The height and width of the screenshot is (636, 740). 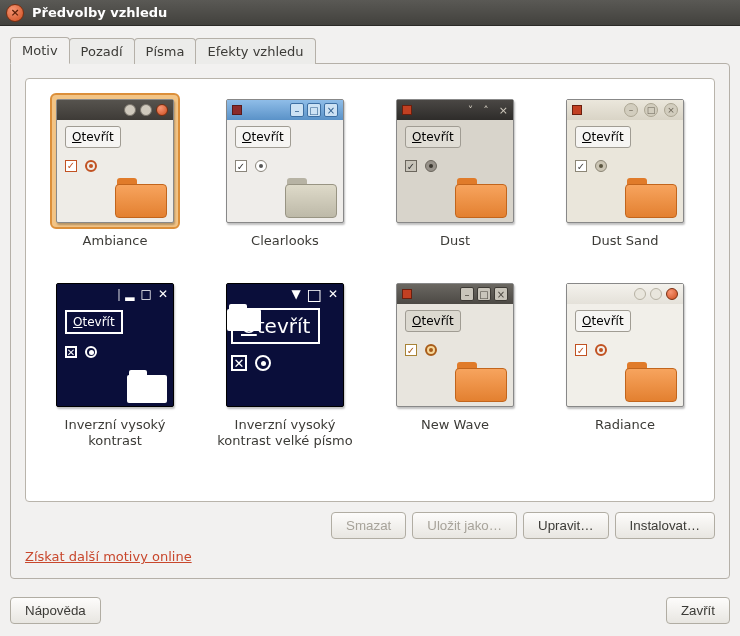 What do you see at coordinates (625, 179) in the screenshot?
I see `theme-item-dust-sand: –□× Otevřít ✓ Dust Sand` at bounding box center [625, 179].